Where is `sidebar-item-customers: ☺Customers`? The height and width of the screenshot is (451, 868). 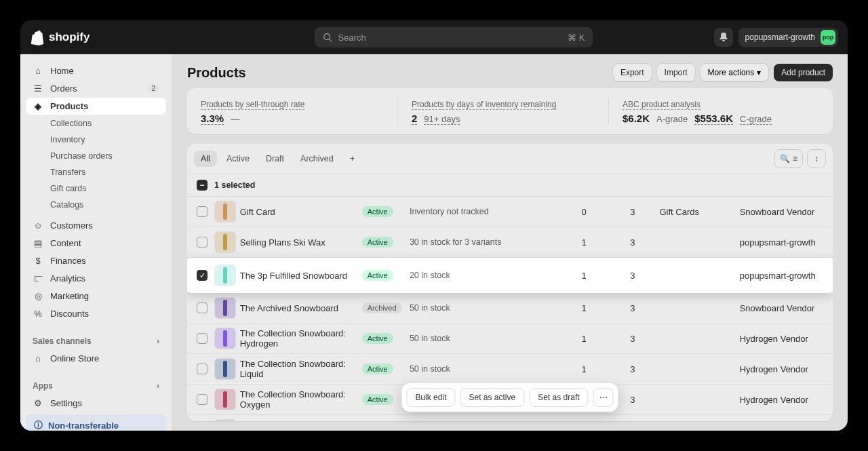 sidebar-item-customers: ☺Customers is located at coordinates (96, 225).